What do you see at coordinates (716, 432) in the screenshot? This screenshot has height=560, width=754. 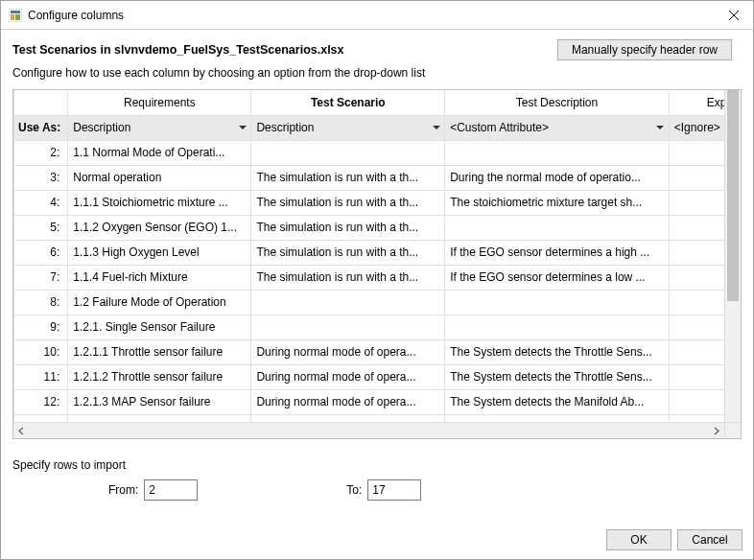 I see `scroll-right-icon` at bounding box center [716, 432].